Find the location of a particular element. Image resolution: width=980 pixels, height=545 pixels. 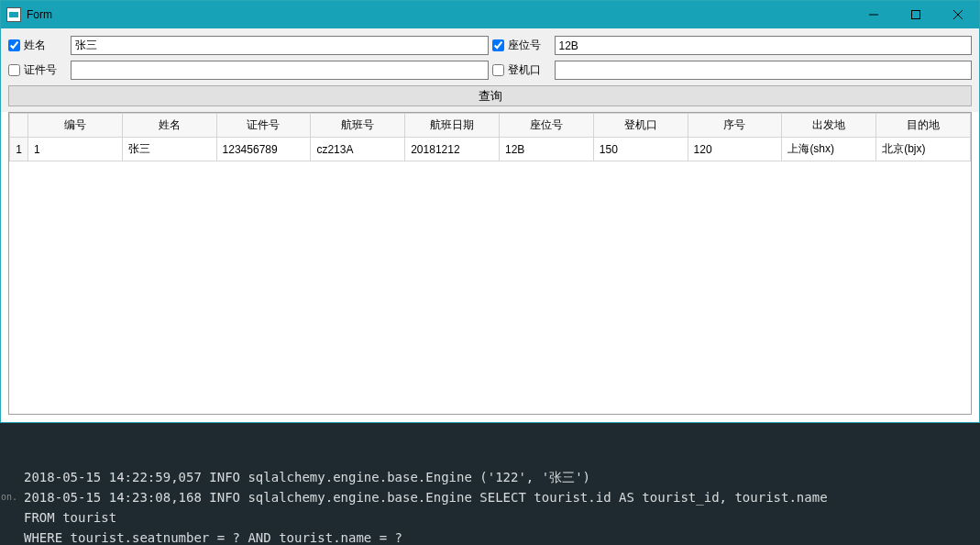

name-input is located at coordinates (280, 46).